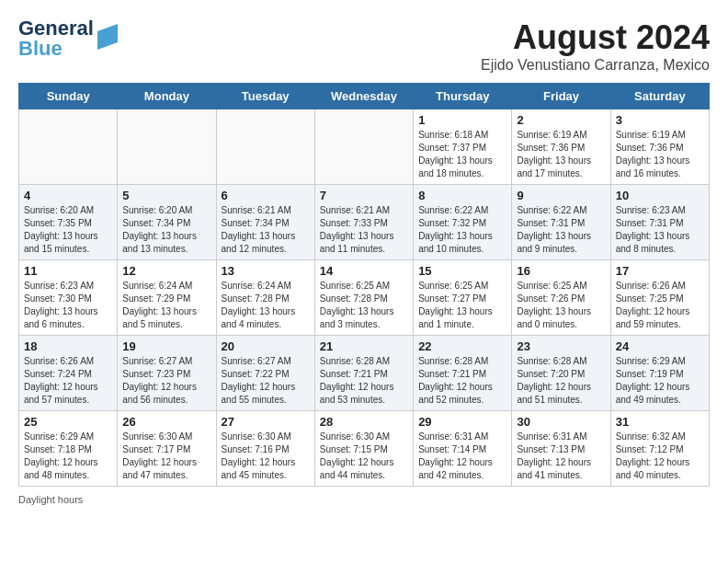 The image size is (728, 563). I want to click on day-info: Sunrise: 6:26 AMSunset: 7:24 PMDaylight:…, so click(68, 381).